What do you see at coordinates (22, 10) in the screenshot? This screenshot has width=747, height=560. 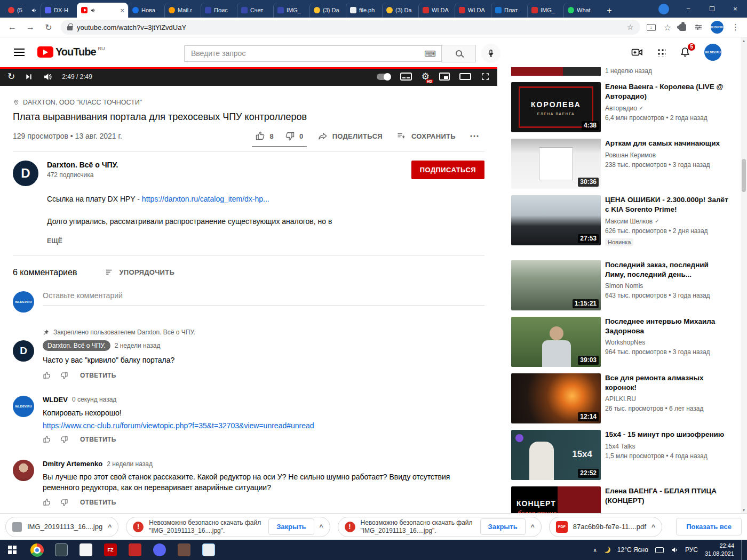 I see `browser-tab: (5` at bounding box center [22, 10].